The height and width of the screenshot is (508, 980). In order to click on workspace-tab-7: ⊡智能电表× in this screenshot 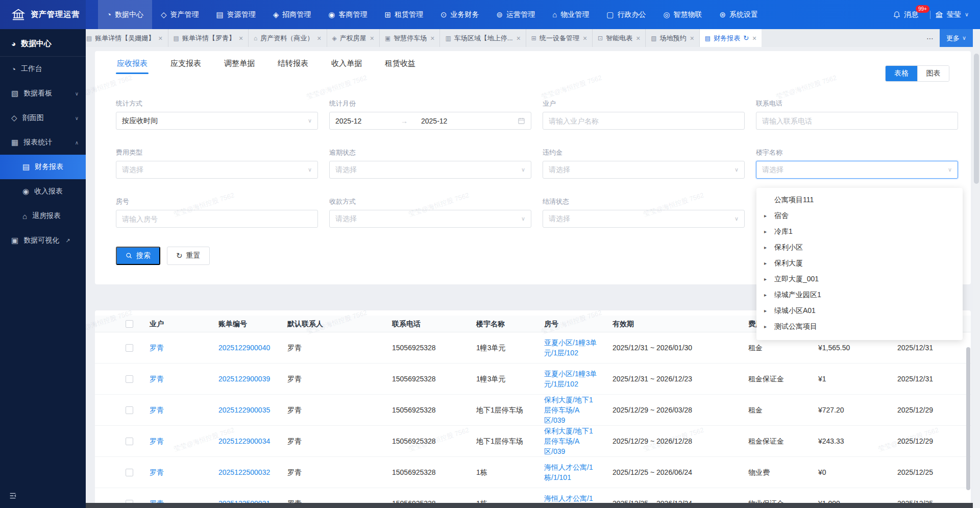, I will do `click(619, 38)`.